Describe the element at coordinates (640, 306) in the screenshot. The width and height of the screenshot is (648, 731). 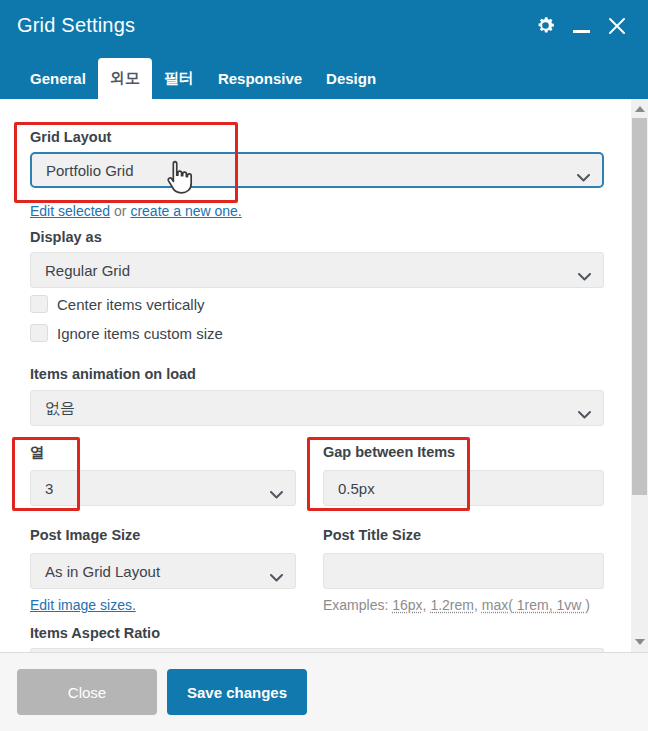
I see `scrollbar-thumb` at that location.